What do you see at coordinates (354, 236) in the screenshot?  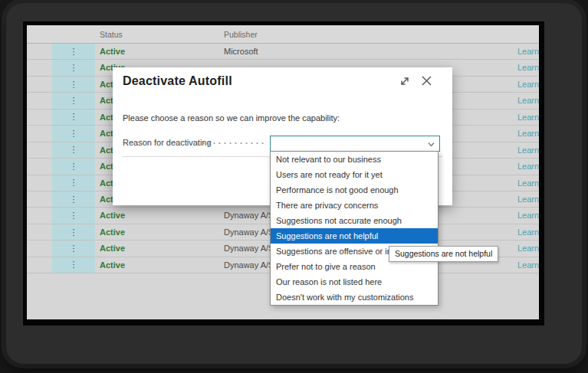 I see `dropdown-option: Suggestions are not helpful` at bounding box center [354, 236].